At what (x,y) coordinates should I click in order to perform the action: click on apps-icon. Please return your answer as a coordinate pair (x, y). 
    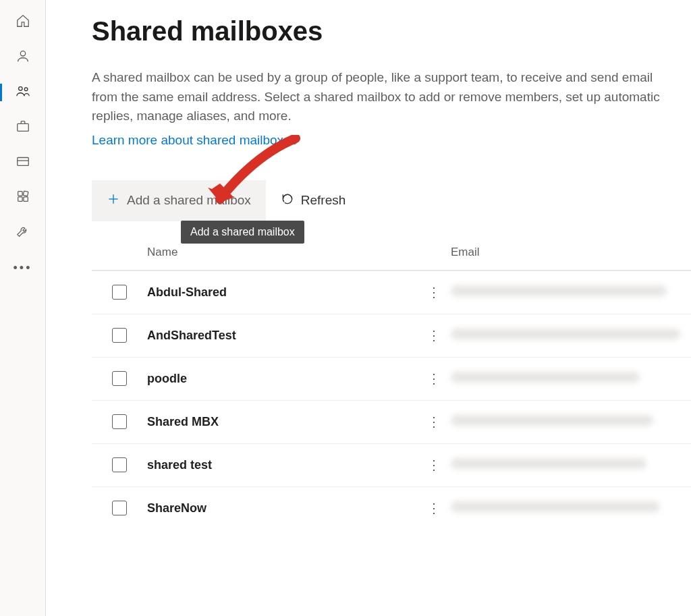
    Looking at the image, I should click on (23, 198).